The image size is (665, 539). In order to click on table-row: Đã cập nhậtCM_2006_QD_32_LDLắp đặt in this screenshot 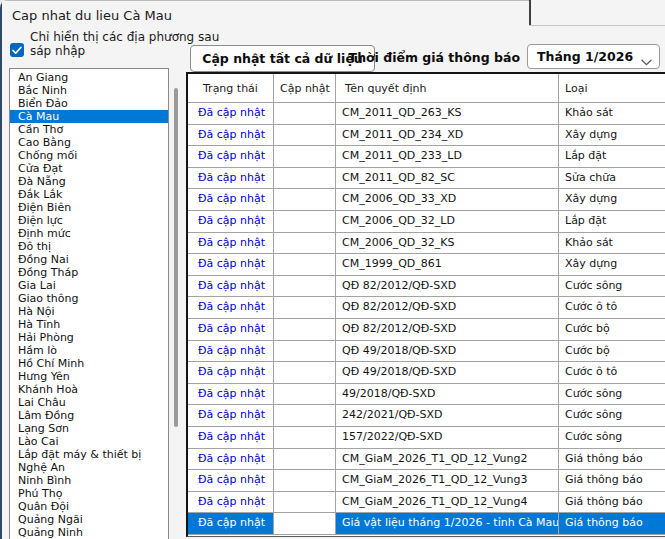, I will do `click(426, 222)`.